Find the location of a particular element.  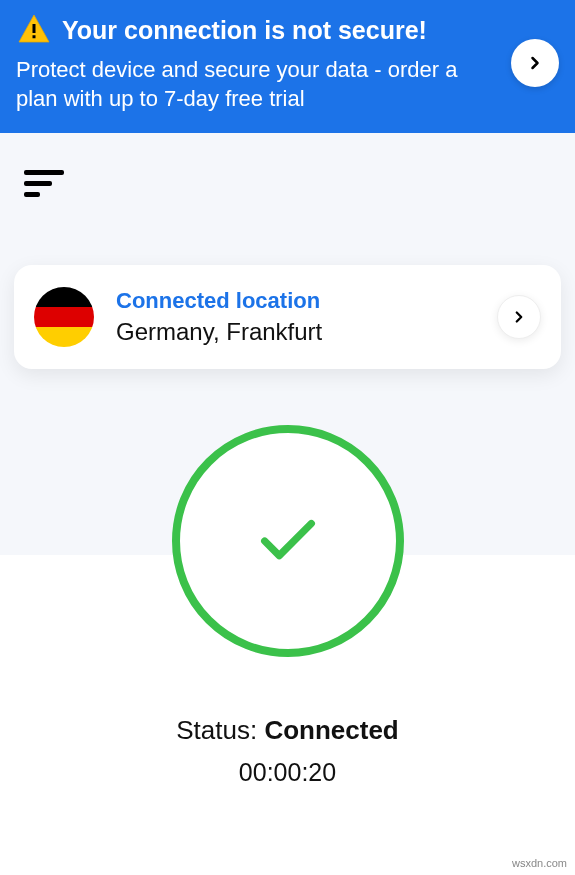

location-select-button is located at coordinates (519, 317).